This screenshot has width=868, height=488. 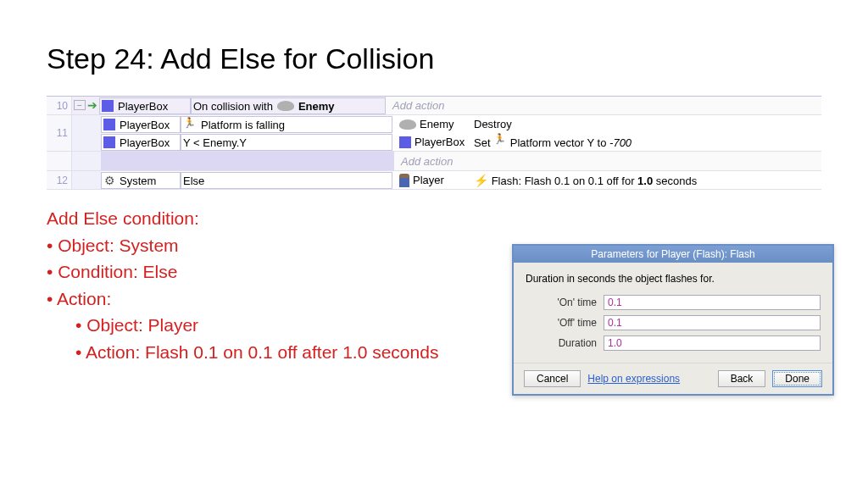 I want to click on action-destroy: Enemy Destroy, so click(x=607, y=124).